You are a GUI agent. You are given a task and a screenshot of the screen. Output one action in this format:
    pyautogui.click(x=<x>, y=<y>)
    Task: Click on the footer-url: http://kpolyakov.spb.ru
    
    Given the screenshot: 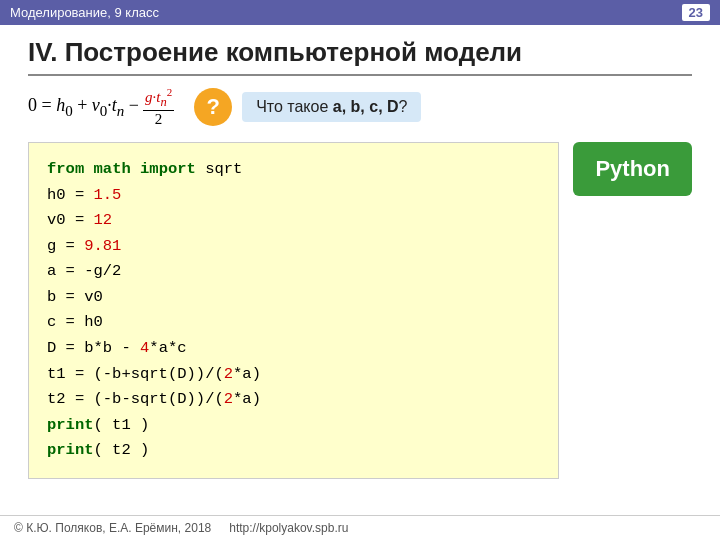 What is the action you would take?
    pyautogui.click(x=288, y=528)
    